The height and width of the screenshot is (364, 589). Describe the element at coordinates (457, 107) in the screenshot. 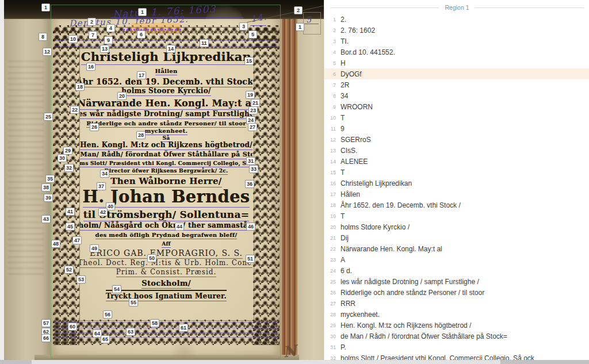

I see `transcript-row-9: 9WROORN` at that location.